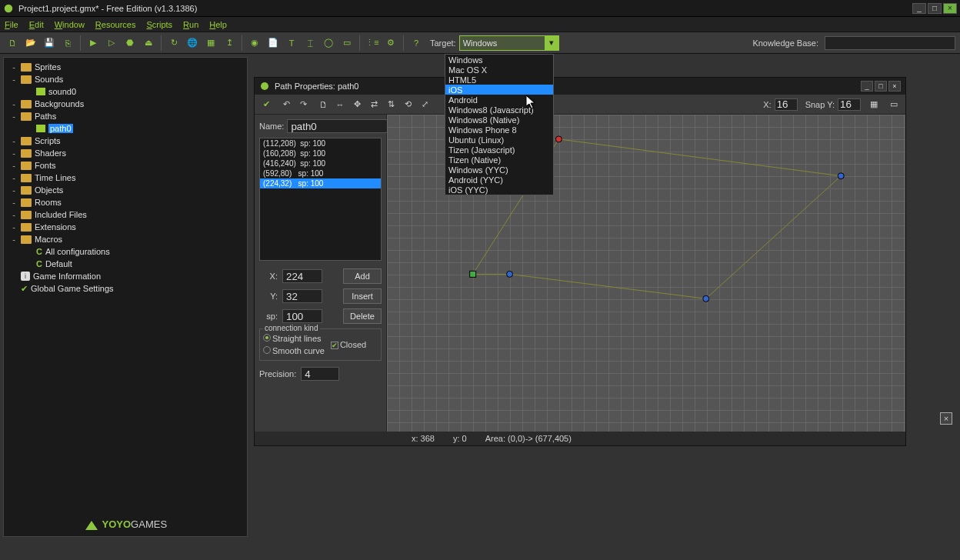  I want to click on clear-icon: 🗋, so click(323, 105).